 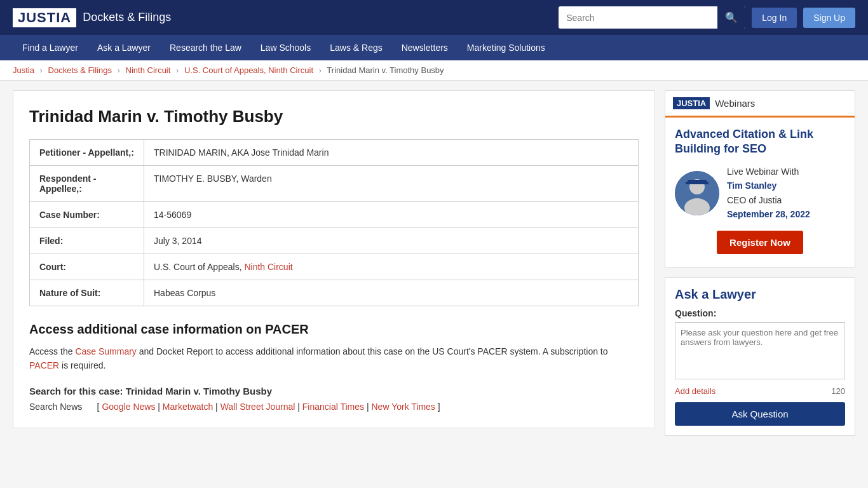 I want to click on nyt-link: New York Times, so click(x=403, y=407).